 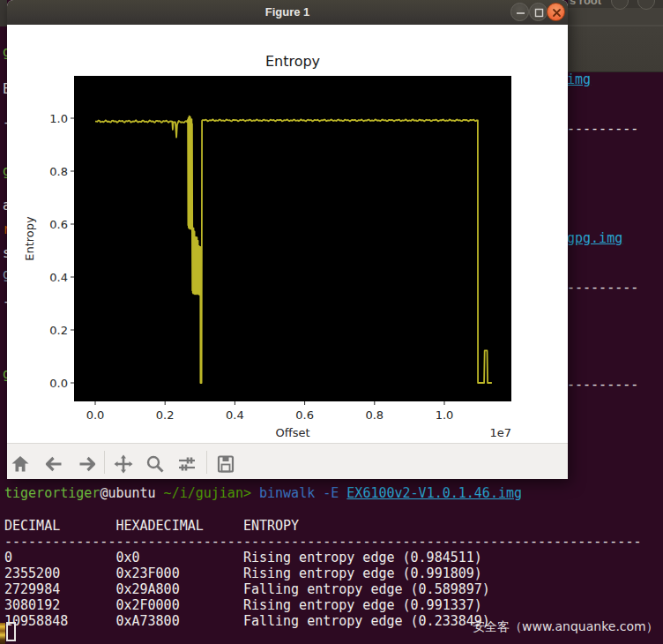 What do you see at coordinates (4, 253) in the screenshot?
I see `left-edge-character: s` at bounding box center [4, 253].